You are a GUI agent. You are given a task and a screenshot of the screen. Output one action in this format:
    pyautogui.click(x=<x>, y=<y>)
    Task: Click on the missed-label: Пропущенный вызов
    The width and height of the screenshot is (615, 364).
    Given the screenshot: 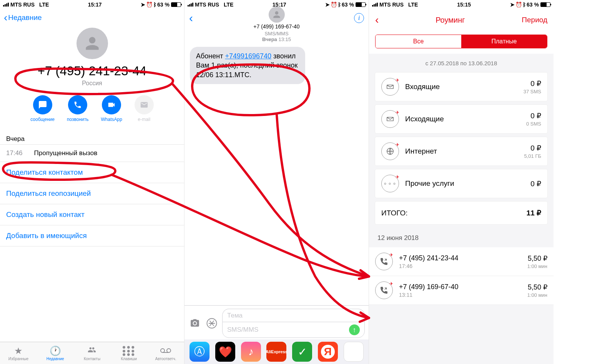 What is the action you would take?
    pyautogui.click(x=66, y=153)
    